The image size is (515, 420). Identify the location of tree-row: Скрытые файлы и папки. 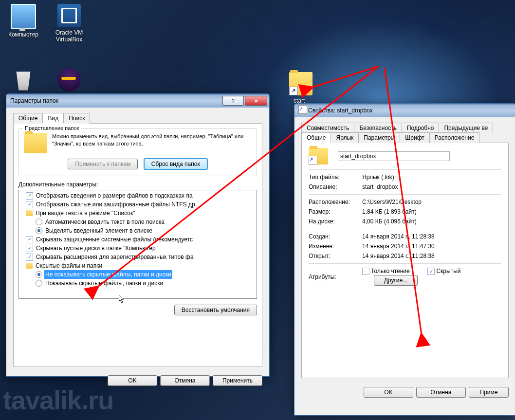
(138, 266).